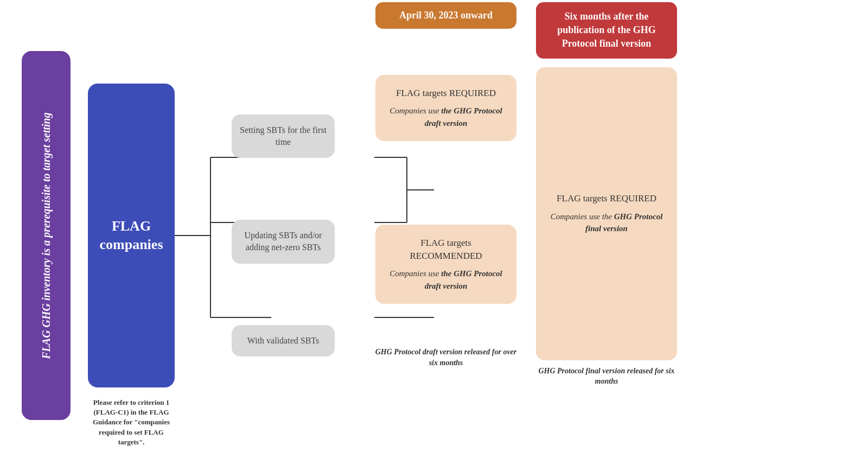 The width and height of the screenshot is (868, 471). I want to click on april-recommended-box: FLAG targets RECOMMENDED Companies use t…, so click(446, 265).